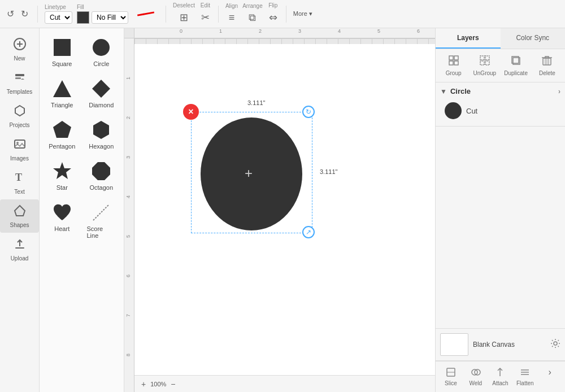  Describe the element at coordinates (55, 7) in the screenshot. I see `linetype-label: Linetype` at that location.